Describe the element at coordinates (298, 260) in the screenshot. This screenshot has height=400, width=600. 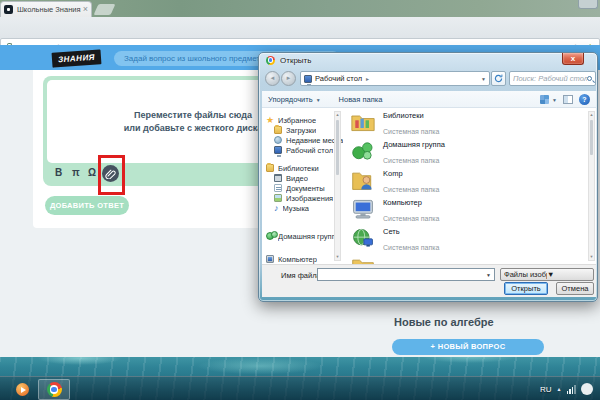
I see `sidebar-label: Компьютер` at that location.